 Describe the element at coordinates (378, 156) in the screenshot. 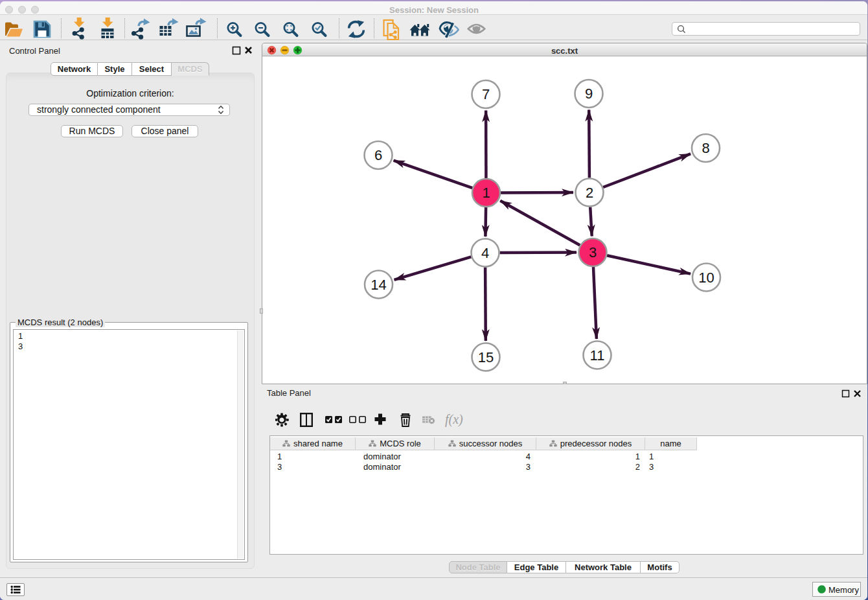

I see `svg-text: 6` at that location.